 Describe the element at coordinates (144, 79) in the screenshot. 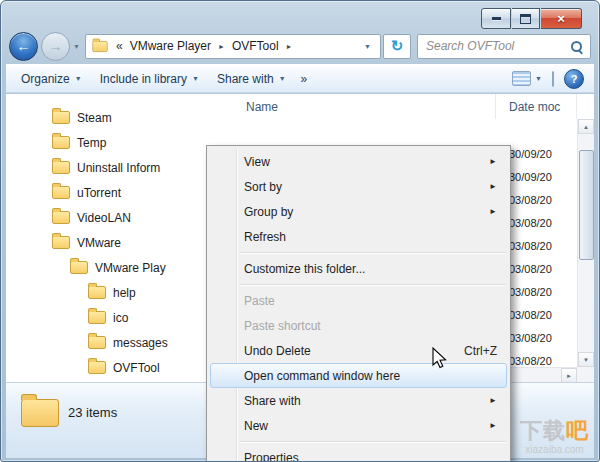

I see `include-in-library-label: Include in library` at that location.